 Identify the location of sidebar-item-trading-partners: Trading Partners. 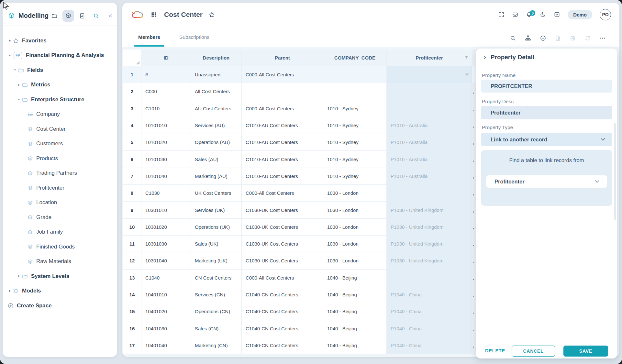
(60, 173).